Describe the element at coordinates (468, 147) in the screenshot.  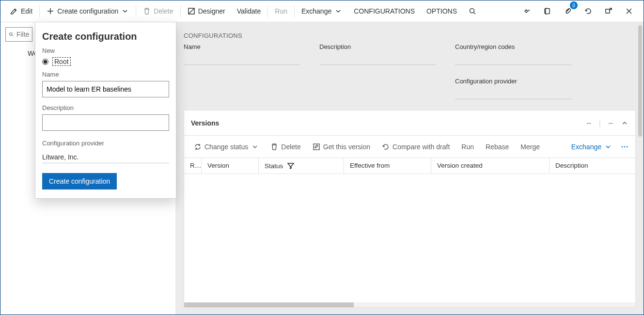
I see `versions-run-label: Run` at that location.